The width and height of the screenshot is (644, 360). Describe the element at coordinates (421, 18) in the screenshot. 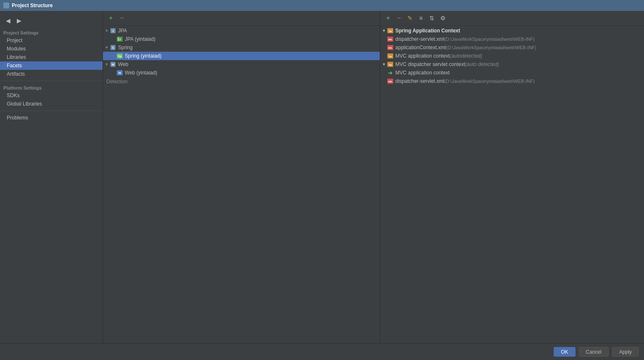

I see `right-move-up-button: ≡` at that location.